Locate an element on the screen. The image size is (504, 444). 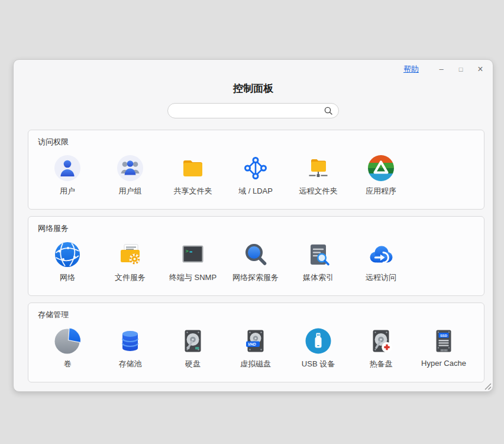
search-box is located at coordinates (253, 111).